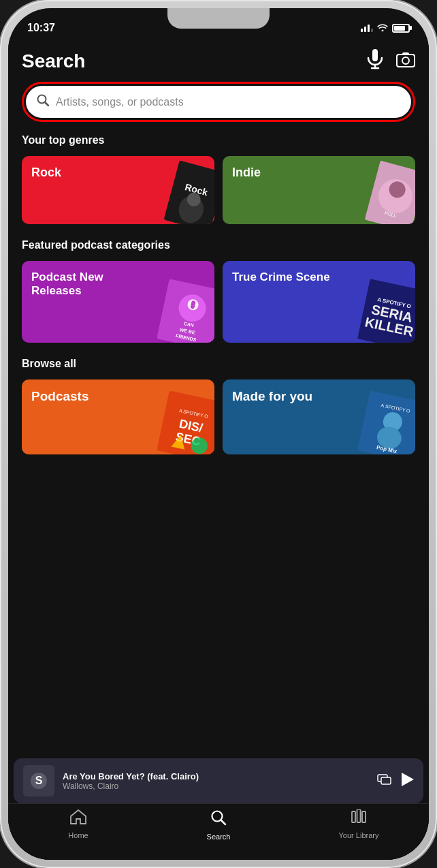  What do you see at coordinates (218, 825) in the screenshot?
I see `nav-search: Search` at bounding box center [218, 825].